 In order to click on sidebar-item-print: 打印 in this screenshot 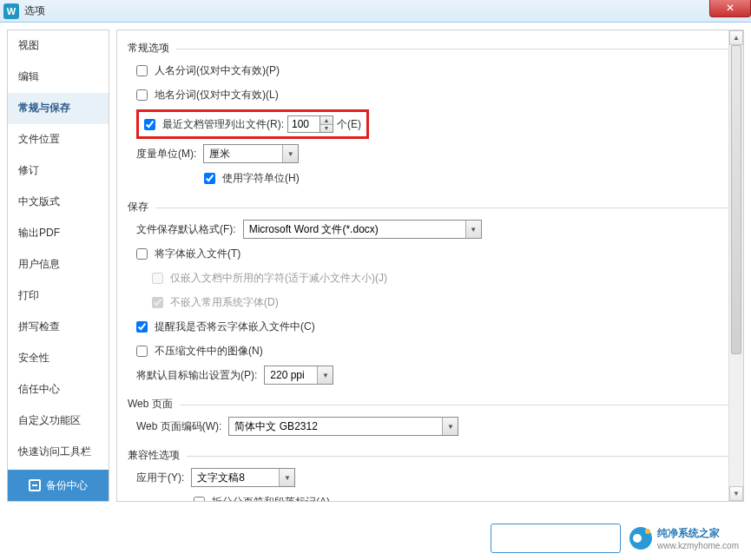, I will do `click(58, 296)`.